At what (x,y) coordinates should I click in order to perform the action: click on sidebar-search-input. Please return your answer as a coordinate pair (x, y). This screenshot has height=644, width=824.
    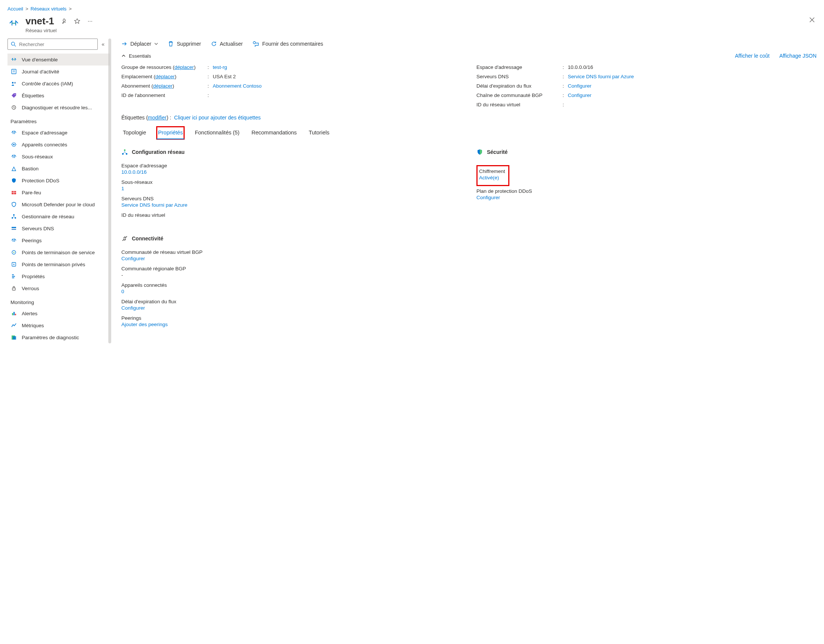
    Looking at the image, I should click on (57, 45).